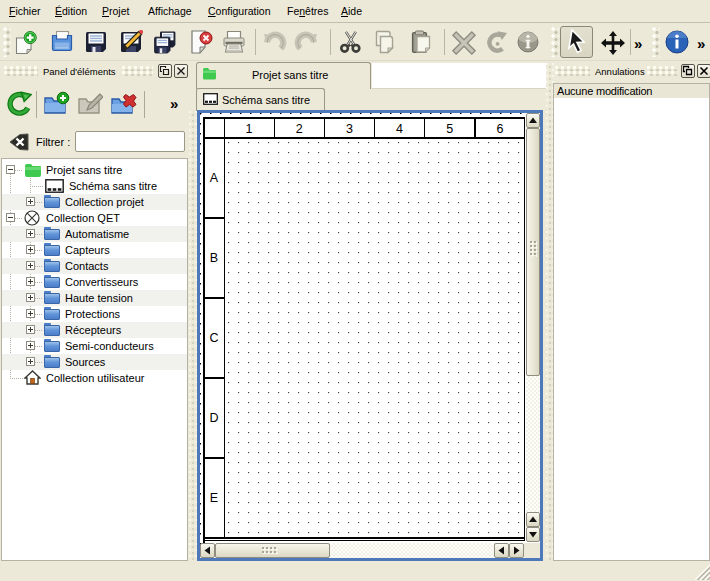  What do you see at coordinates (214, 258) in the screenshot?
I see `svg-text: B` at bounding box center [214, 258].